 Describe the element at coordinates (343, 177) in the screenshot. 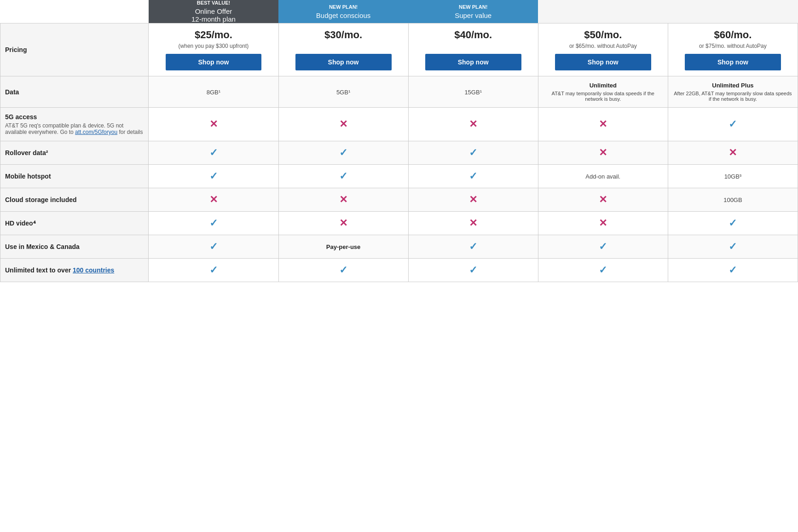

I see `plan2-hotspot: ✓` at that location.